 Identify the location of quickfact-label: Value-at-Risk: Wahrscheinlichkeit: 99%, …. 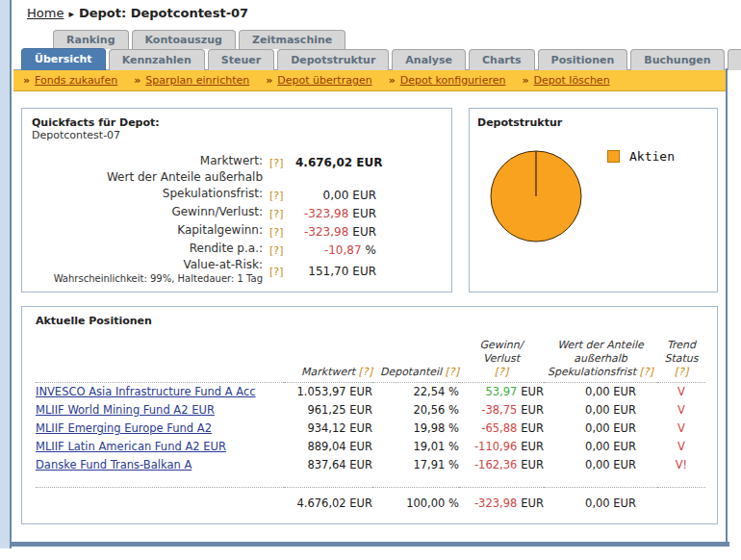
(143, 271).